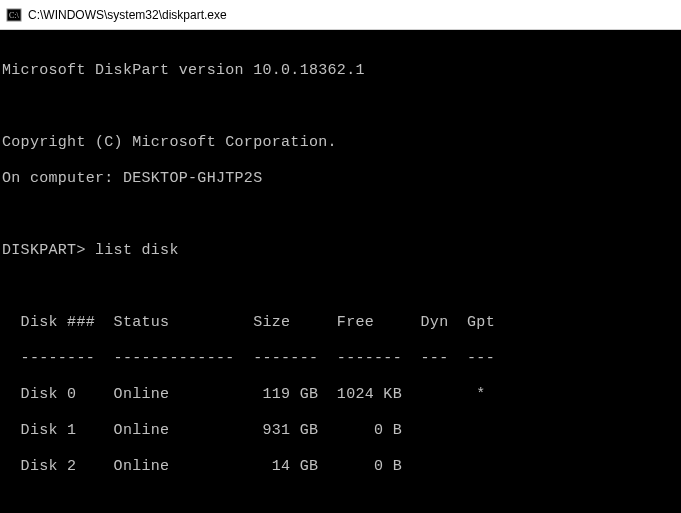 The image size is (681, 513). I want to click on prompt-list-disk: DISKPART> list disk, so click(340, 251).